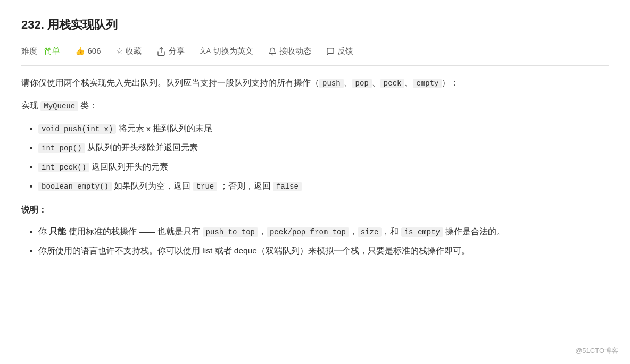  Describe the element at coordinates (52, 51) in the screenshot. I see `difficulty-value: 简单` at that location.